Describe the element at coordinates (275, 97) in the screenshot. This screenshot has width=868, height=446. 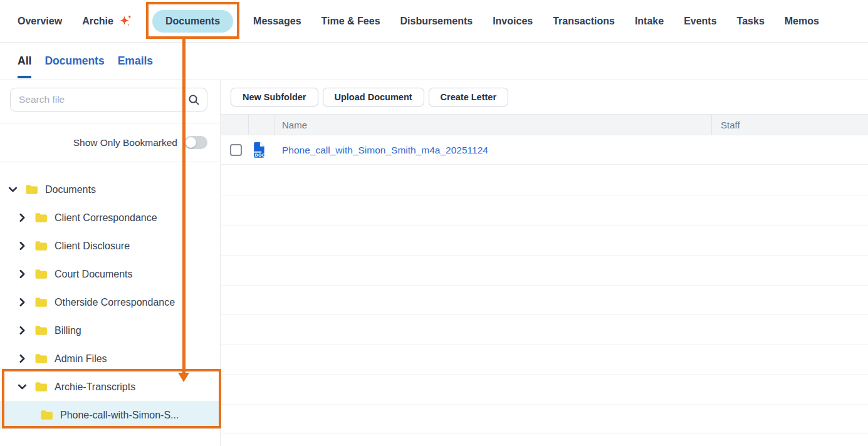
I see `new-subfolder-button: New Subfolder` at that location.